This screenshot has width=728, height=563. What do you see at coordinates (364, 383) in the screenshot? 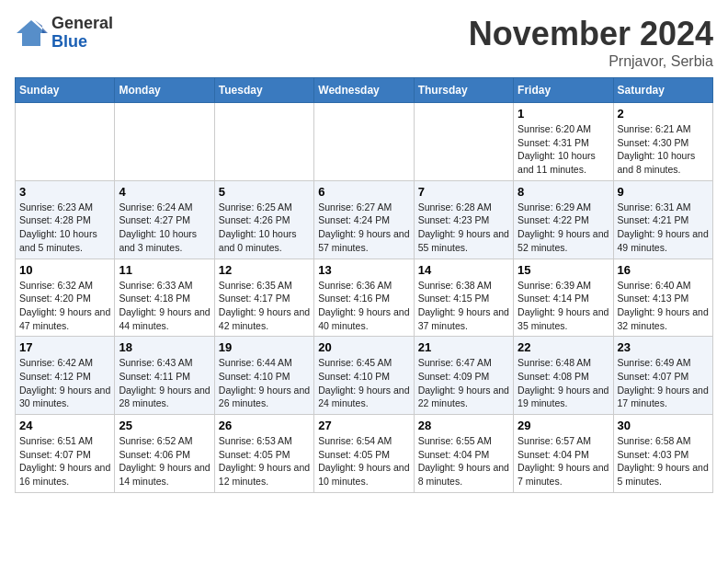
I see `day-info: Sunrise: 6:45 AM Sunset: 4:10 PM Dayligh…` at bounding box center [364, 383].